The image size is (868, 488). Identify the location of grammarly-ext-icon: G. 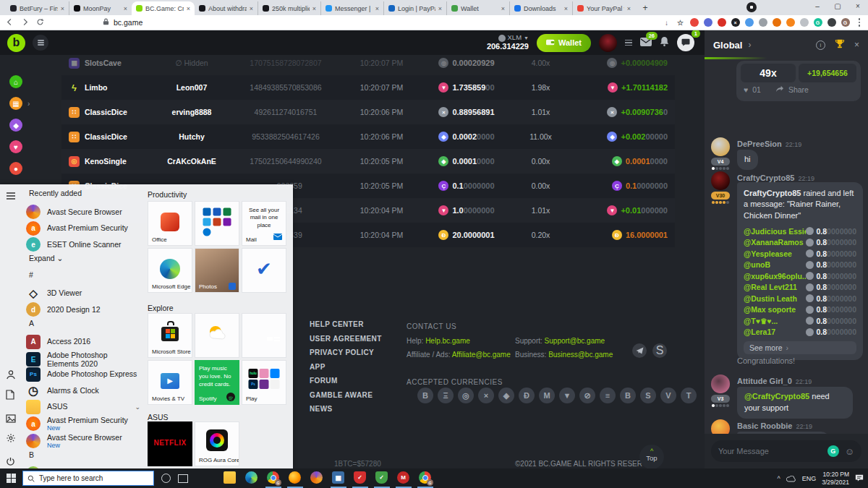
(818, 22).